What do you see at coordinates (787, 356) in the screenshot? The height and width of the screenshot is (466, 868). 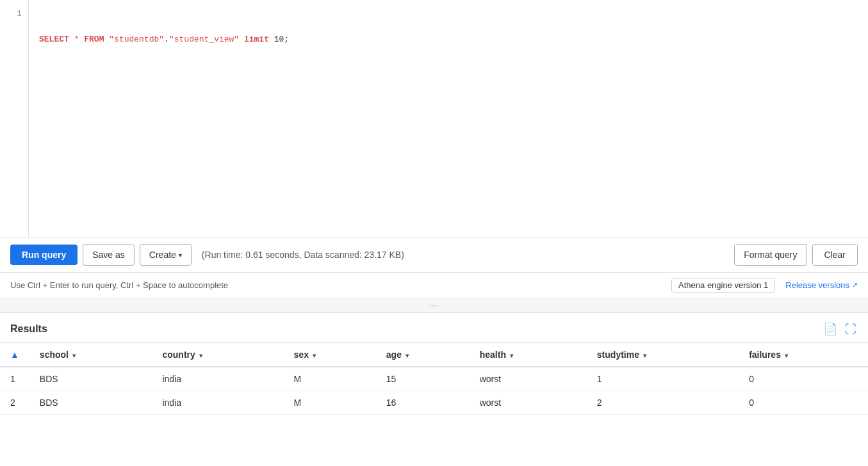 I see `failures-sort-icon: ▾` at bounding box center [787, 356].